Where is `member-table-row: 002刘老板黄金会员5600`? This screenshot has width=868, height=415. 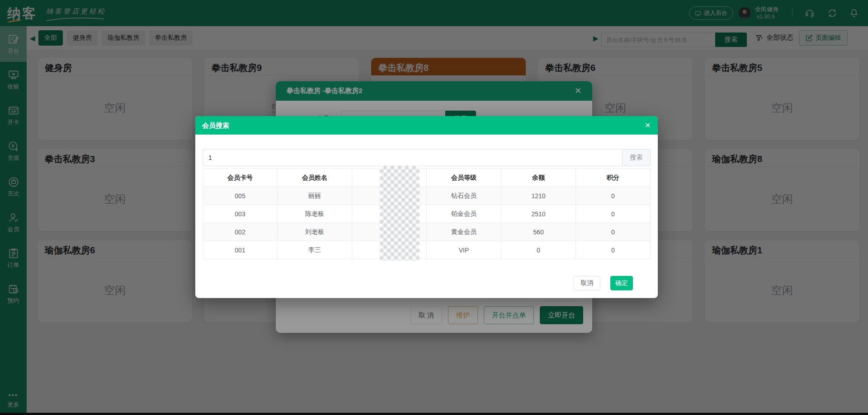
member-table-row: 002刘老板黄金会员5600 is located at coordinates (427, 232).